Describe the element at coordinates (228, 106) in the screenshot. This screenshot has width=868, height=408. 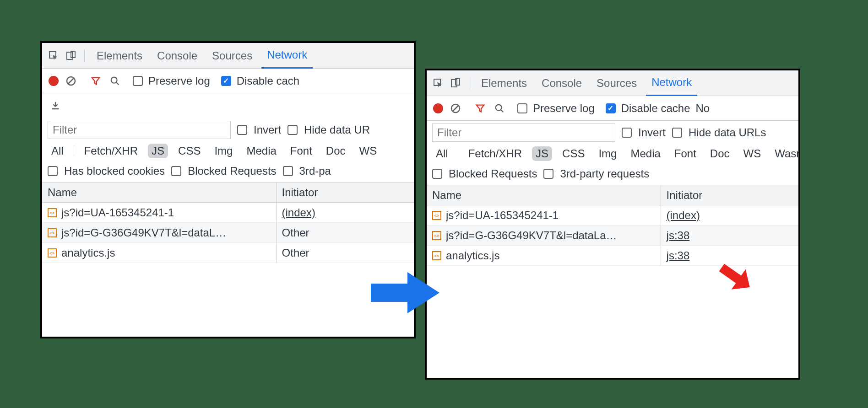
I see `network-toolbar-row2` at that location.